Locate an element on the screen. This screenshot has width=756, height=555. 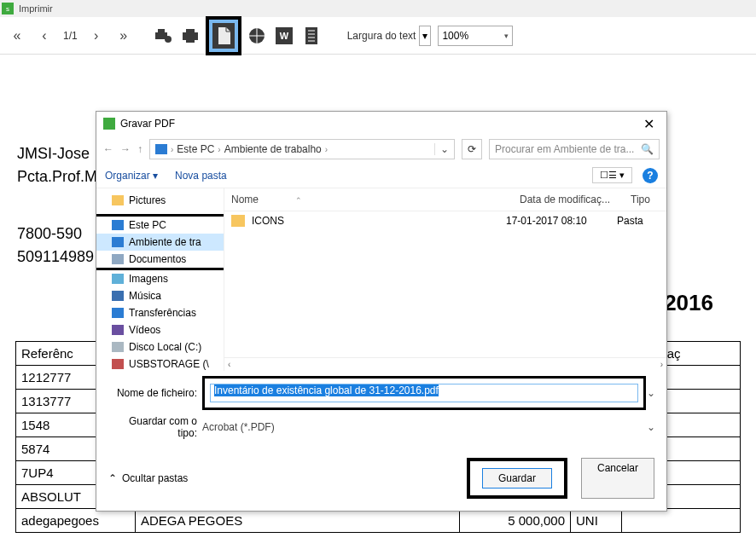
file-list-header: Nome ⌃ Data de modificaç... Tipo is located at coordinates (445, 199).